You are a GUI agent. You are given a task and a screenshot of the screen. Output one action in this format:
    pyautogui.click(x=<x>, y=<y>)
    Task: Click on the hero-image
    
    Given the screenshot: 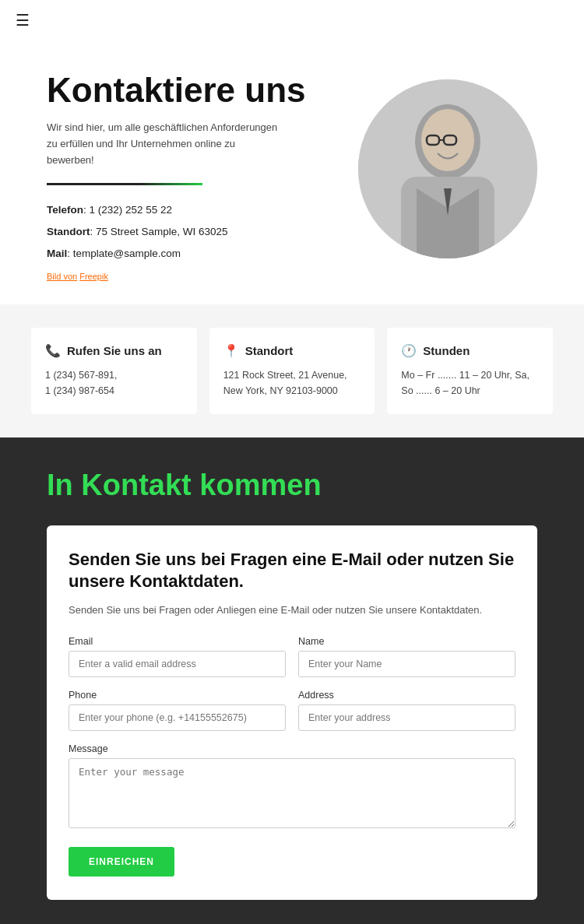 What is the action you would take?
    pyautogui.click(x=448, y=169)
    